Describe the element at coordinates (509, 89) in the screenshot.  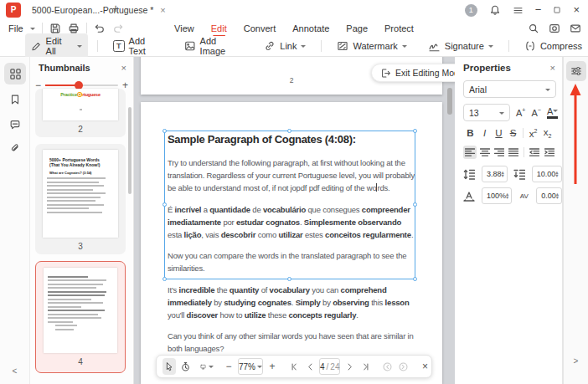
I see `font-family-select: Arial` at that location.